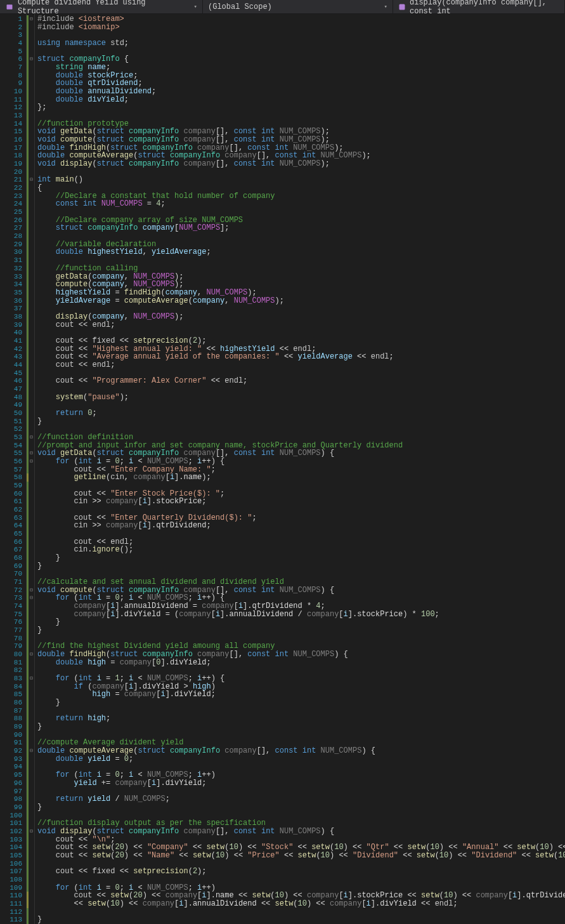  What do you see at coordinates (11, 76) in the screenshot?
I see `line-number: 8` at bounding box center [11, 76].